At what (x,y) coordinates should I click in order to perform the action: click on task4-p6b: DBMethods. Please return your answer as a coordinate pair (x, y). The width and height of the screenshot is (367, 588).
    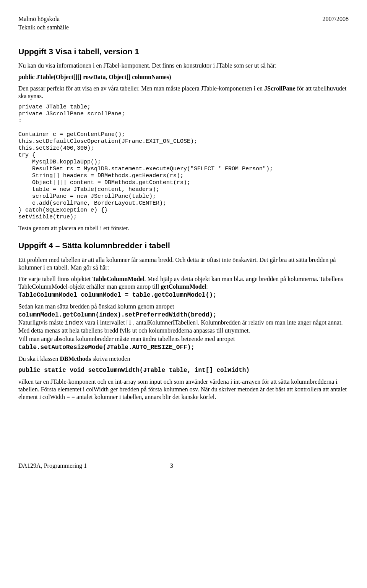
    Looking at the image, I should click on (75, 359).